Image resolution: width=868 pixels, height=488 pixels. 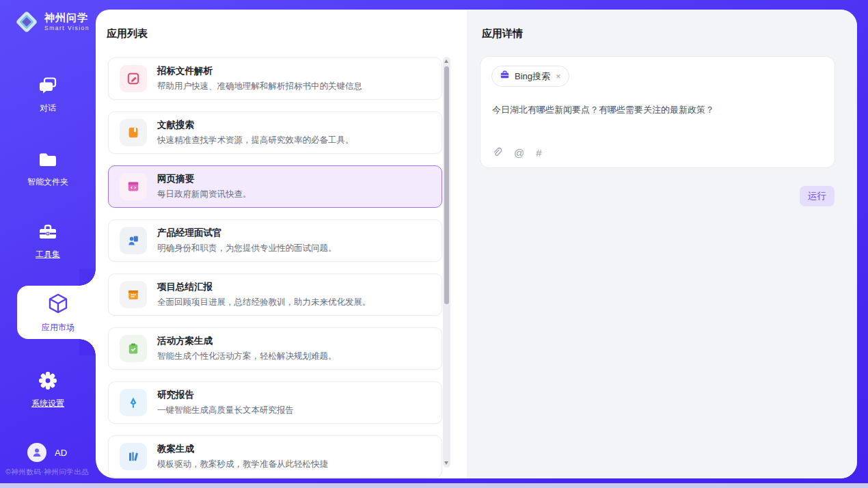 I want to click on app-list-scrollbar, so click(x=447, y=262).